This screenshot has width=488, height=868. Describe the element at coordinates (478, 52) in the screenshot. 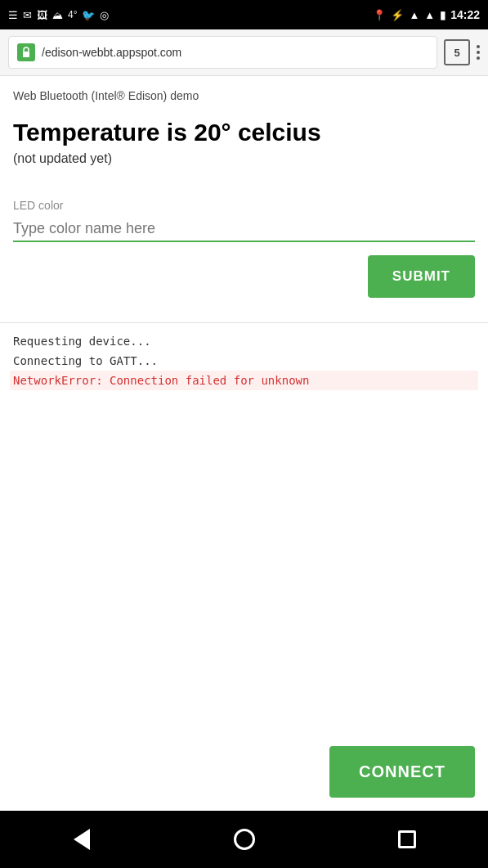

I see `menu-button` at that location.